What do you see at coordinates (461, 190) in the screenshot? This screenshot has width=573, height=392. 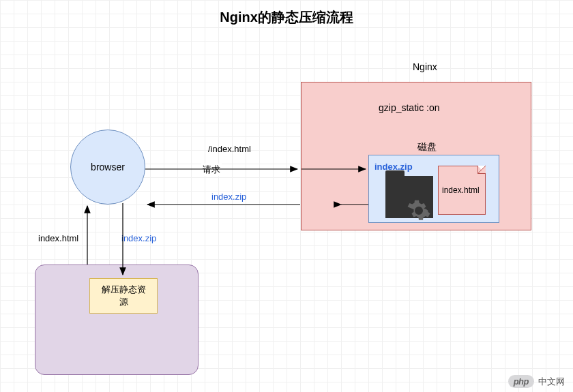 I see `html-file-label: index.html` at bounding box center [461, 190].